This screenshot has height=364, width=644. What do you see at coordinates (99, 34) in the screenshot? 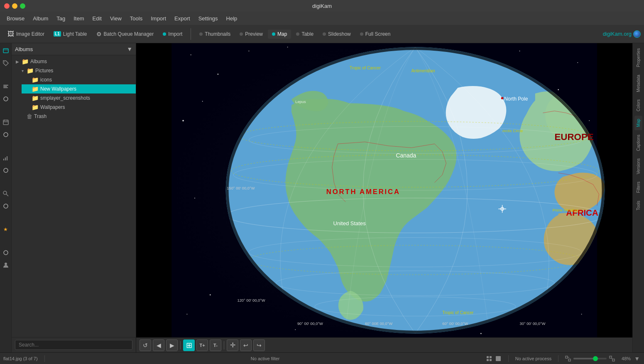
I see `batch-queue-icon: ⚙` at bounding box center [99, 34].